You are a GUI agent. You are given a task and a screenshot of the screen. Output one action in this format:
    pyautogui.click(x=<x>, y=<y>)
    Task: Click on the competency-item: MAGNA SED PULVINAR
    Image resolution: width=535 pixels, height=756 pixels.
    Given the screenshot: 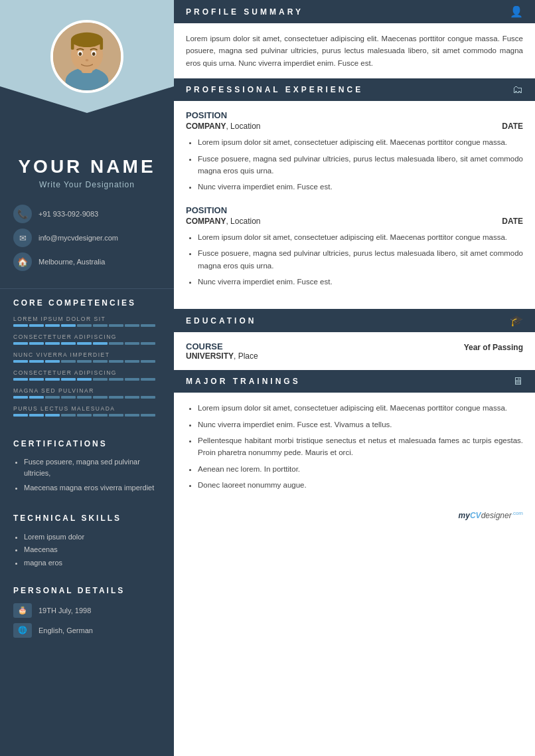 What is the action you would take?
    pyautogui.click(x=87, y=393)
    